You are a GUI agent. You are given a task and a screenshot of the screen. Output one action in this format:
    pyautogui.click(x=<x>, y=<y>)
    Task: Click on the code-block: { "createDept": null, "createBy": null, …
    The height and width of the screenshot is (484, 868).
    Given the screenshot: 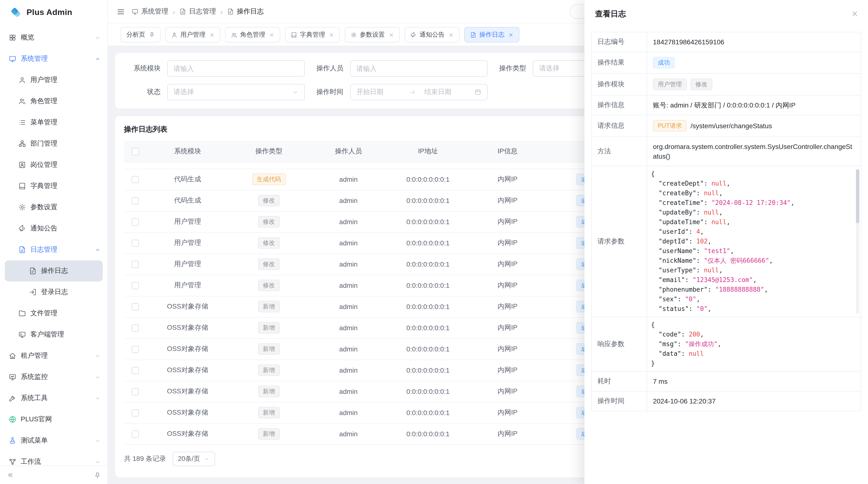 What is the action you would take?
    pyautogui.click(x=754, y=241)
    